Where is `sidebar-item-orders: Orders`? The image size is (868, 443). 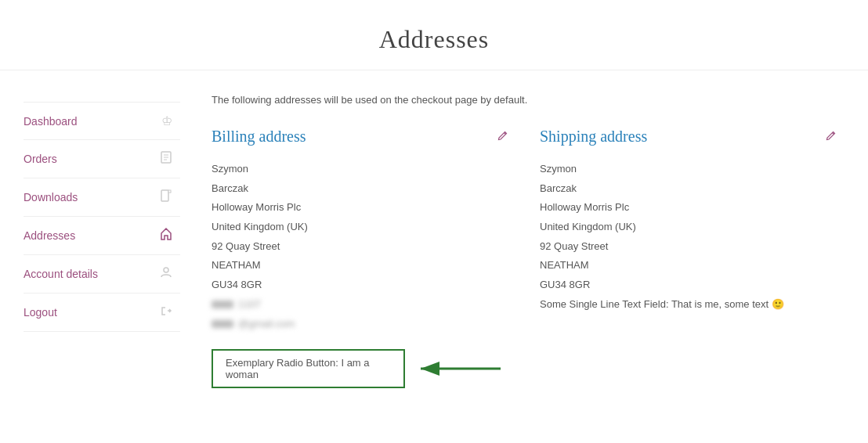
sidebar-item-orders: Orders is located at coordinates (102, 160).